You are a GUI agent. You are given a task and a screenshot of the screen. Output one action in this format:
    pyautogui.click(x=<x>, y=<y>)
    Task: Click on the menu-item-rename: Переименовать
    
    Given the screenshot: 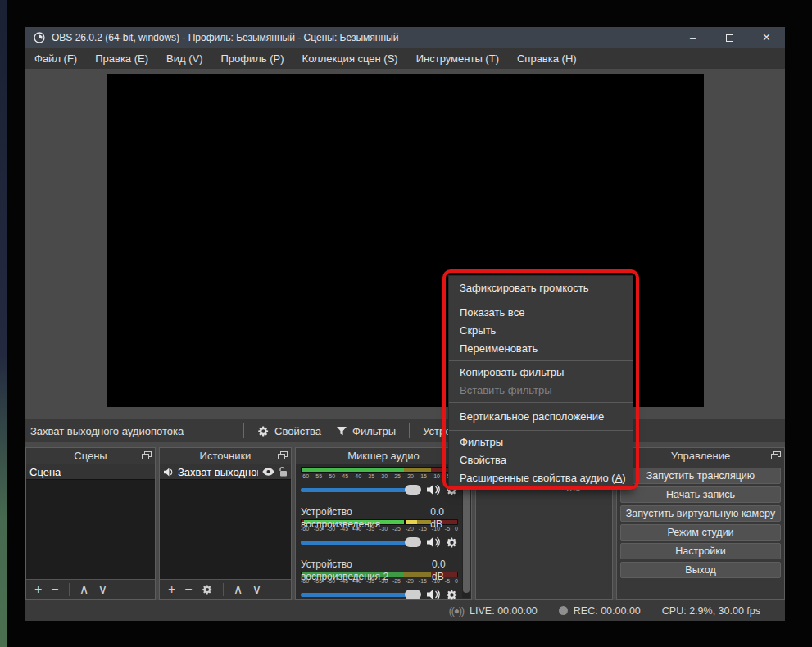 What is the action you would take?
    pyautogui.click(x=541, y=349)
    